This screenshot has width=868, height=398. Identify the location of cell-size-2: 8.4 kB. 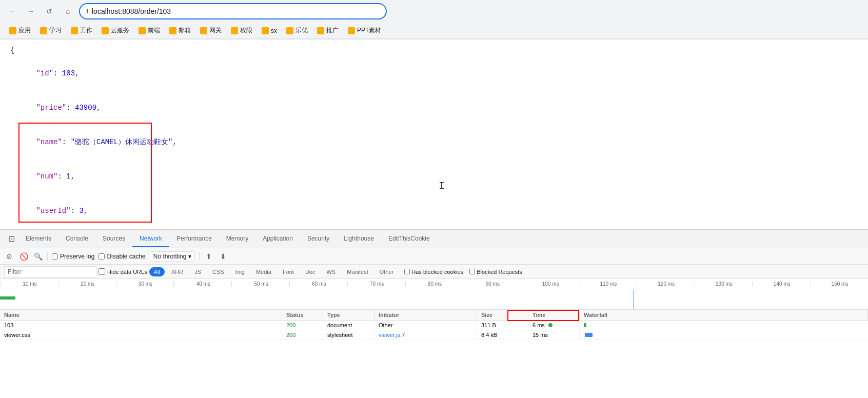
(503, 335).